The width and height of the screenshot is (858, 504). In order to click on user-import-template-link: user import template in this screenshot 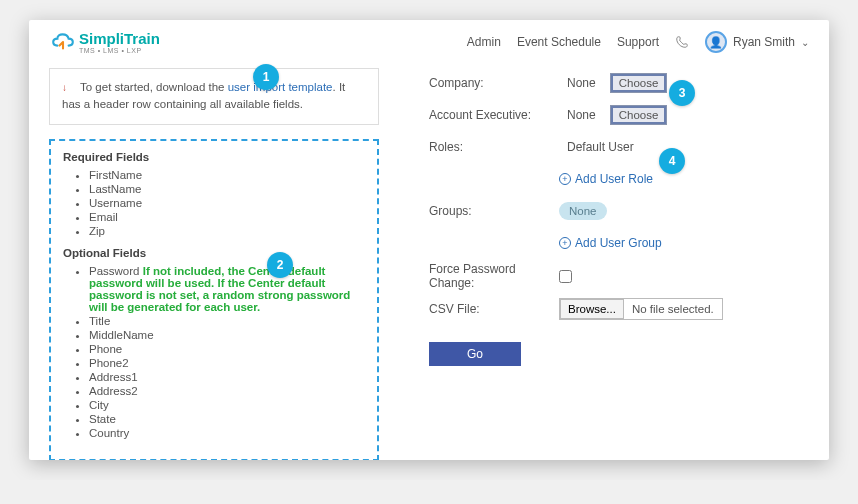, I will do `click(280, 87)`.